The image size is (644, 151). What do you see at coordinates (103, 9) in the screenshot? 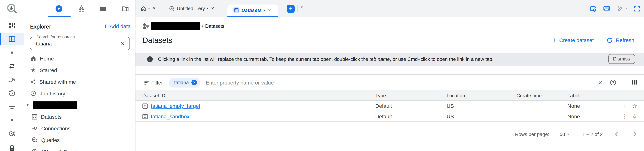
I see `files-tool-tab` at bounding box center [103, 9].